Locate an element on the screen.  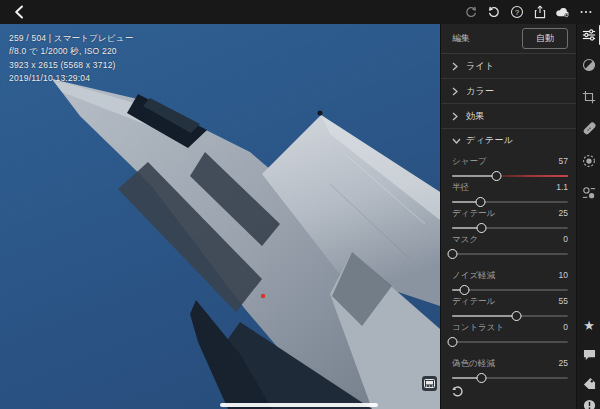
back-button is located at coordinates (19, 12).